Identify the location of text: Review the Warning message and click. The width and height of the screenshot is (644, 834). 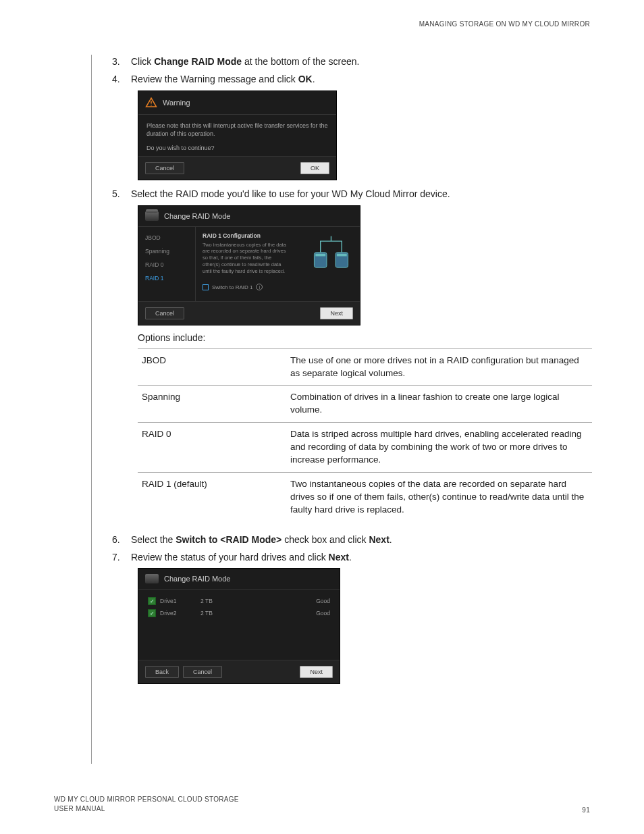
(215, 79).